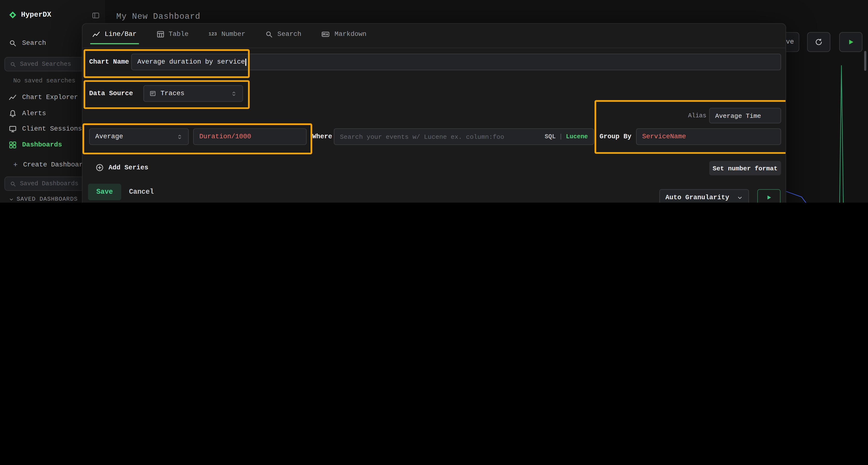 This screenshot has height=465, width=868. Describe the element at coordinates (158, 17) in the screenshot. I see `page-title: My New Dashboard` at that location.